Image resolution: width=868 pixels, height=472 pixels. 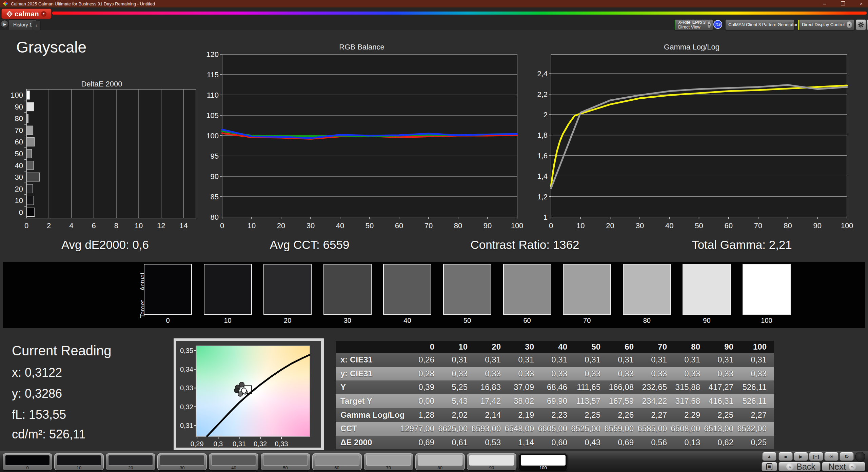 What do you see at coordinates (467, 321) in the screenshot?
I see `swatch-level-label: 50` at bounding box center [467, 321].